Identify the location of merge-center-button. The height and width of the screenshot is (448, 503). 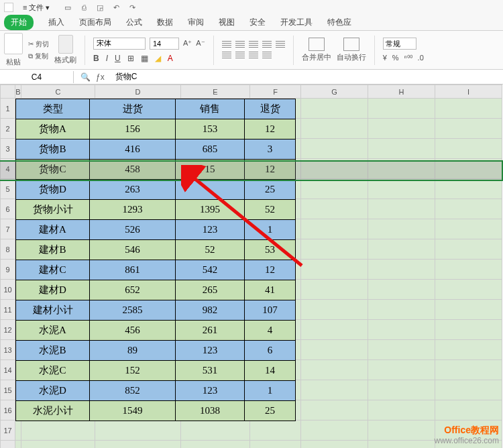
(317, 44).